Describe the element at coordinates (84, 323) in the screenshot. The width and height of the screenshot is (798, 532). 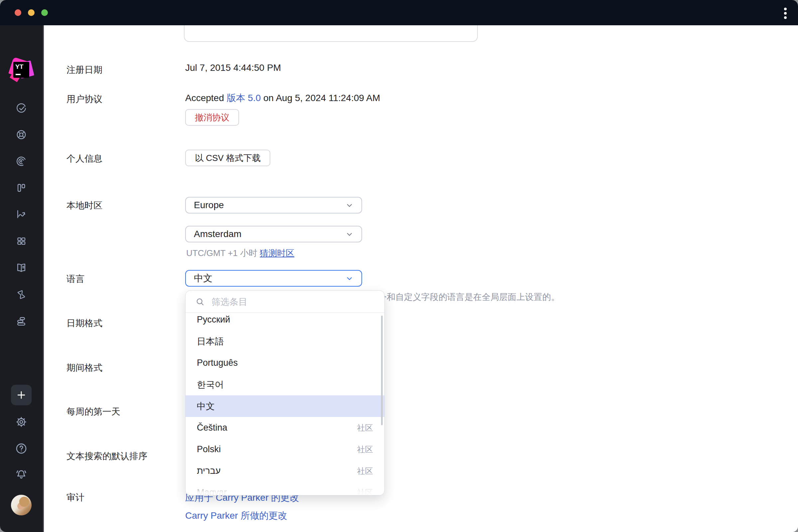
I see `field-label-date-format: 日期格式` at that location.